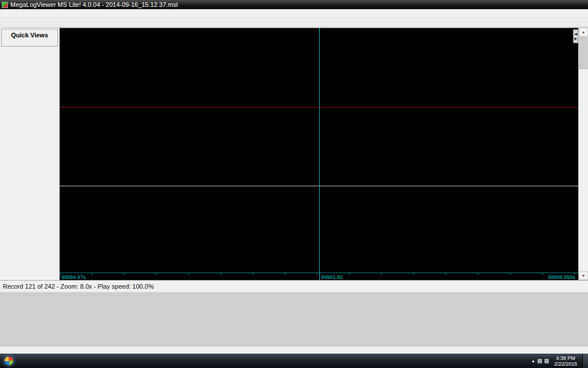 The image size is (588, 368). What do you see at coordinates (332, 277) in the screenshot?
I see `time-cursor-label: 69901.82` at bounding box center [332, 277].